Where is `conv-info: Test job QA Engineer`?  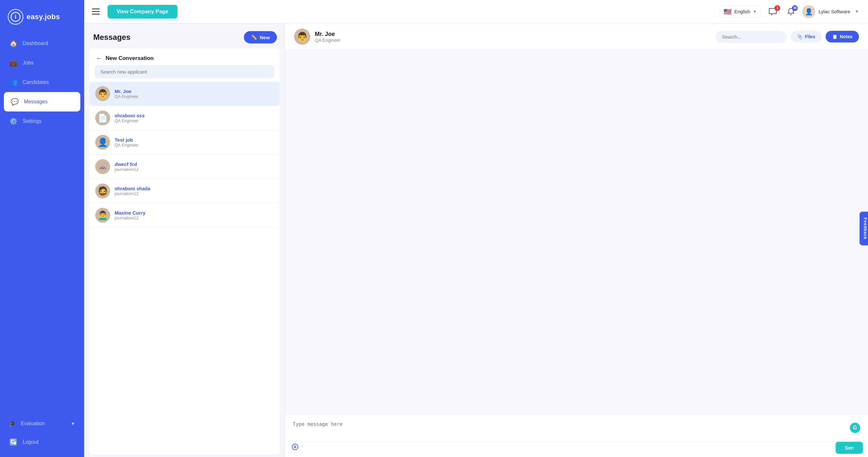 conv-info: Test job QA Engineer is located at coordinates (194, 142).